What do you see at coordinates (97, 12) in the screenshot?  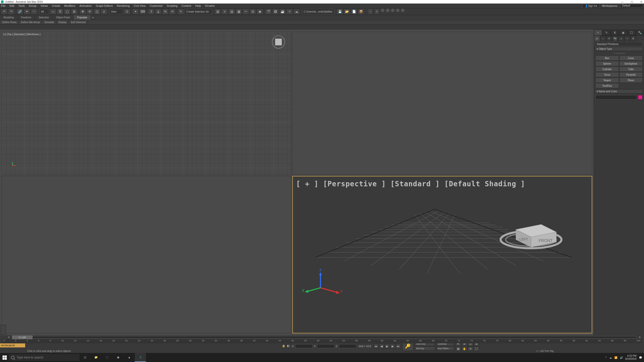 I see `select-scale-button: ◫` at bounding box center [97, 12].